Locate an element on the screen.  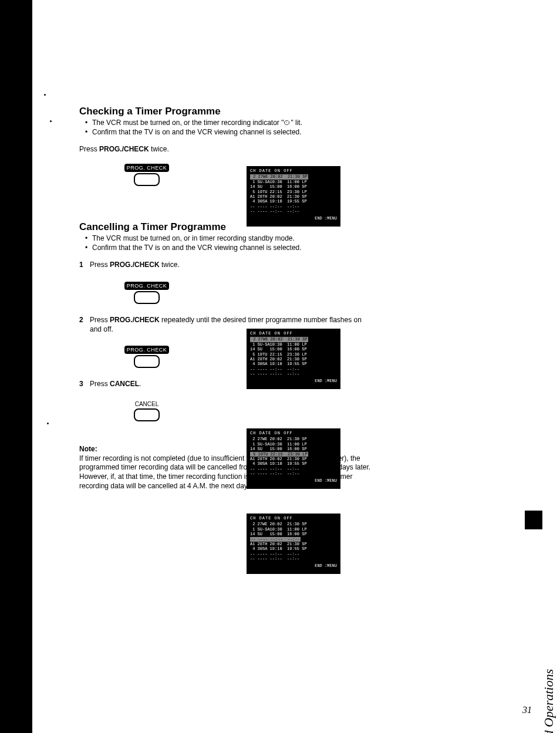
step-text: Press PROG./CHECK twice. is located at coordinates (231, 265).